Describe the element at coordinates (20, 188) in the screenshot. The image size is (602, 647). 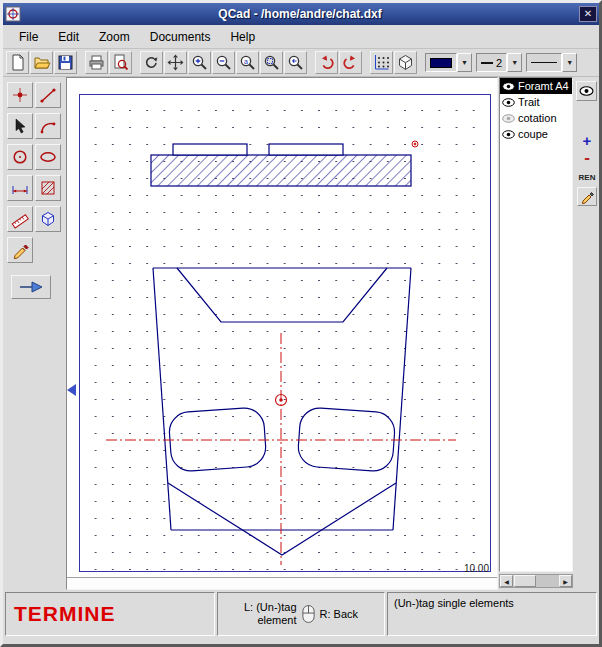
I see `tool-dimensions-button` at that location.